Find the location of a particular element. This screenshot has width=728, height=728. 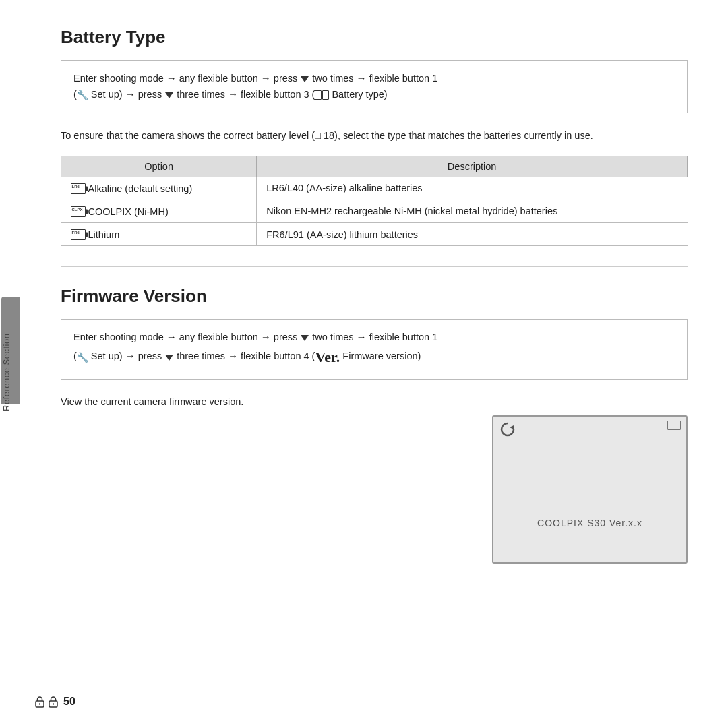

table-col-description: Description is located at coordinates (472, 166).